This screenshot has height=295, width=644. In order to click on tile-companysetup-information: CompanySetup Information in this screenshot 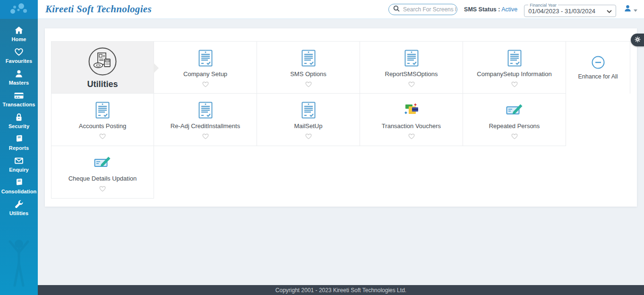, I will do `click(515, 67)`.